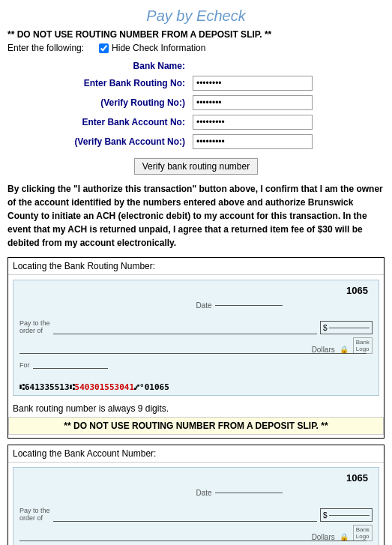  I want to click on dollar-sign-2: $, so click(325, 516).